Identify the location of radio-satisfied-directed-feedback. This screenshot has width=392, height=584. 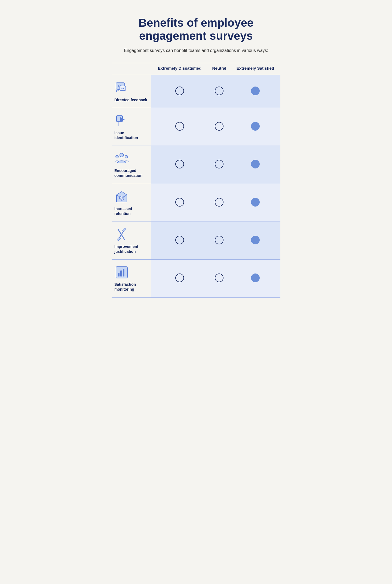
(255, 91).